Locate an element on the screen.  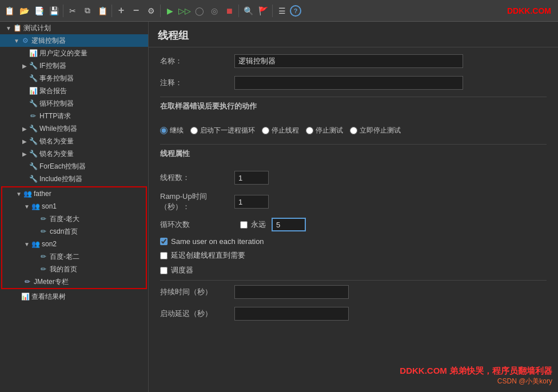
sep1 is located at coordinates (63, 11).